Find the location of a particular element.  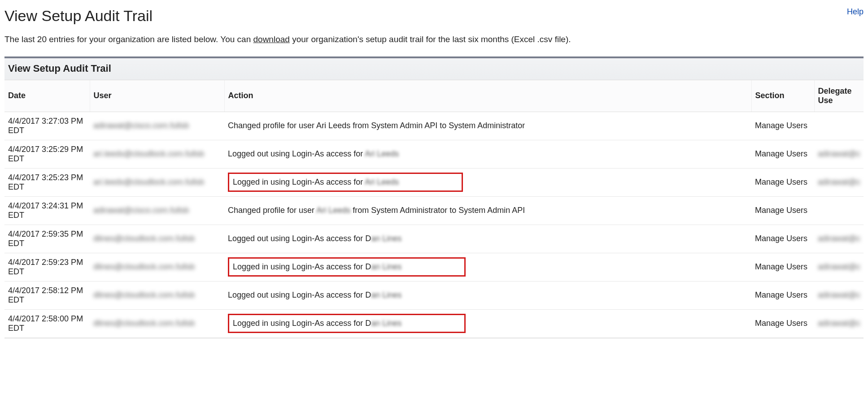

cell-date: 4/4/2017 2:59:23 PM EDT is located at coordinates (47, 267).